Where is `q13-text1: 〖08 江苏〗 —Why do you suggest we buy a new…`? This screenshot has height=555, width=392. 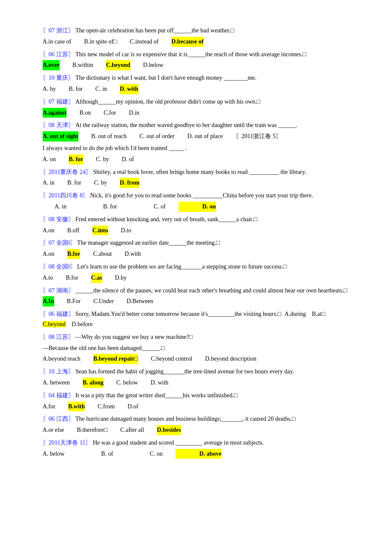 q13-text1: 〖08 江苏〗 —Why do you suggest we buy a new… is located at coordinates (196, 337).